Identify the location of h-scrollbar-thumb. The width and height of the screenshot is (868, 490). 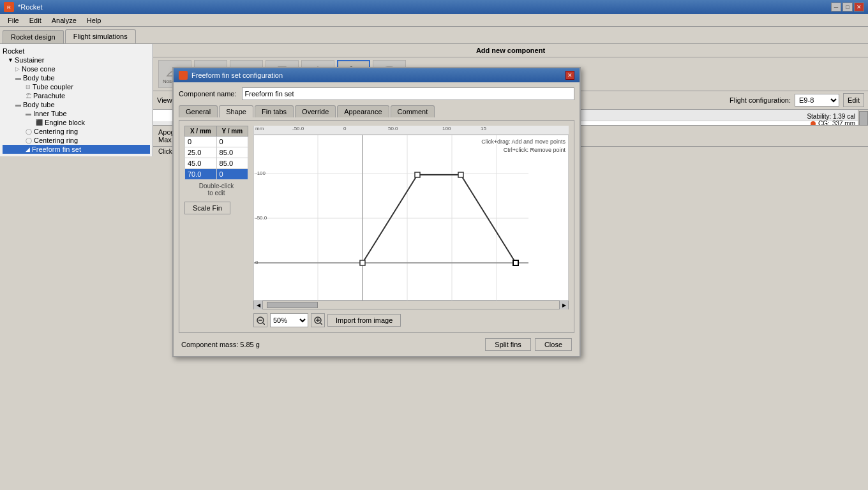
(292, 305).